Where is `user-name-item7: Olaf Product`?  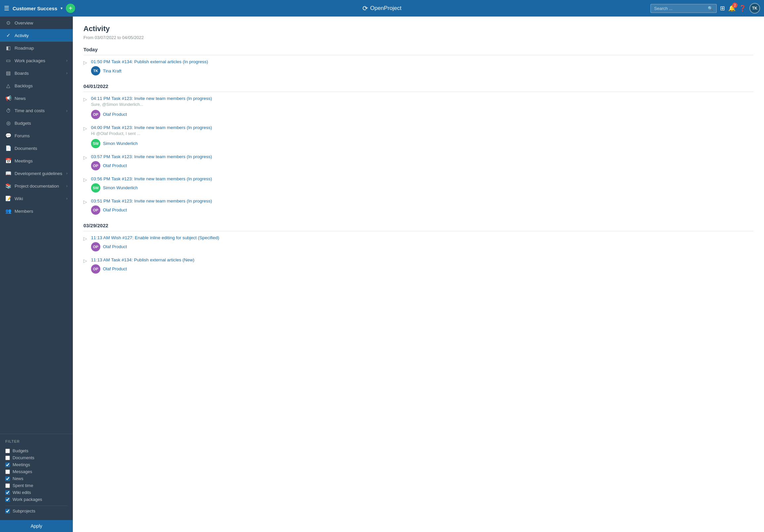 user-name-item7: Olaf Product is located at coordinates (115, 247).